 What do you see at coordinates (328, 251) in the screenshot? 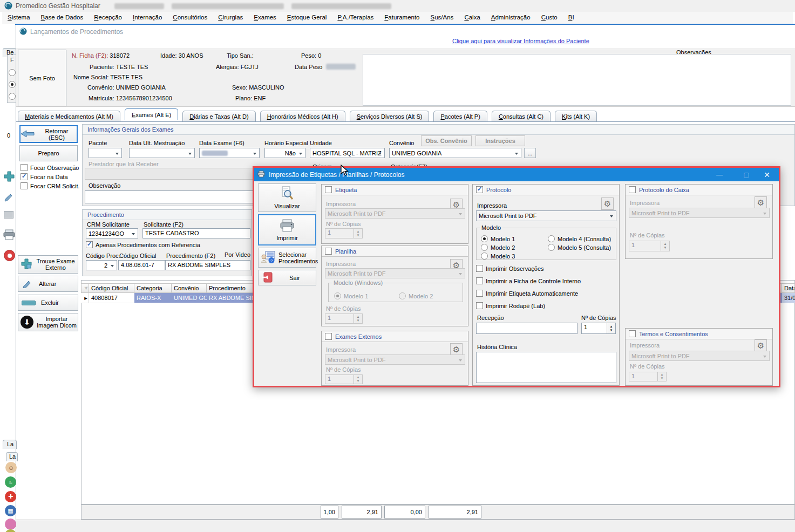
I see `planilha-checkbox` at bounding box center [328, 251].